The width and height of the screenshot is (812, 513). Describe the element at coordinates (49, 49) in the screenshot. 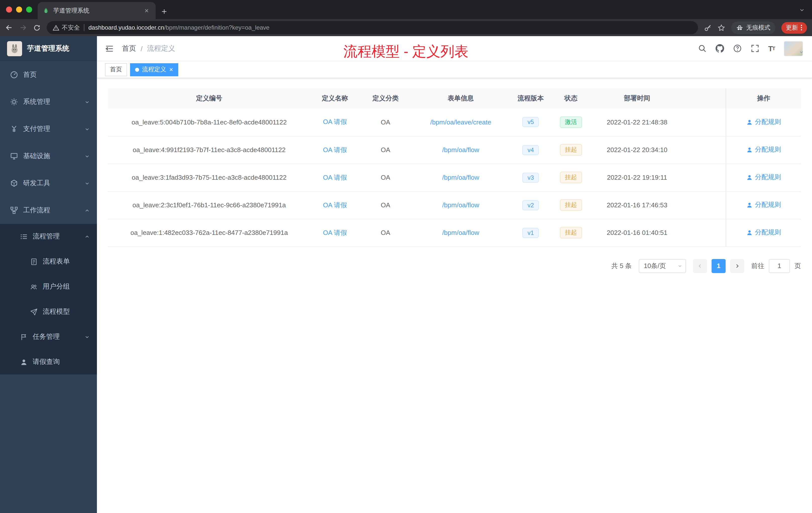

I see `sidebar-logo: 芋道管理系统` at that location.